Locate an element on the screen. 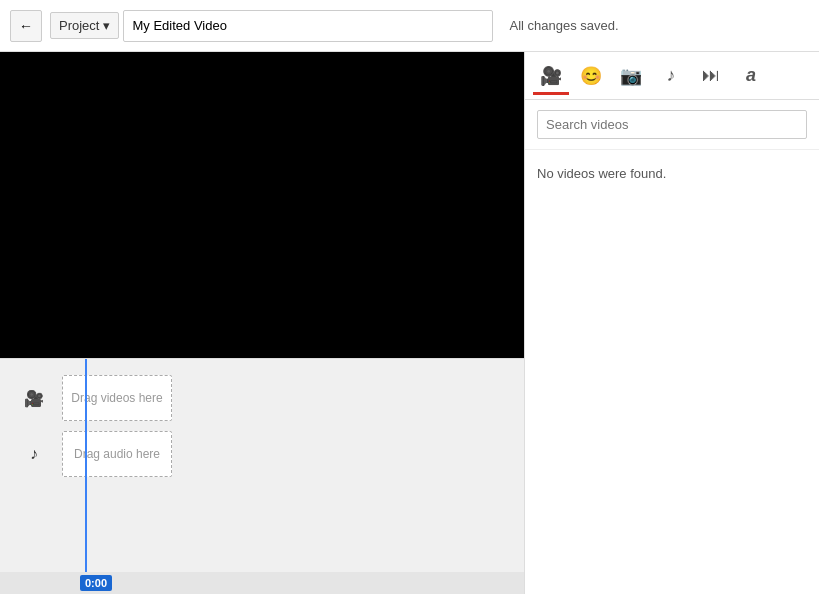 This screenshot has width=819, height=594. no-results-message: No videos were found. is located at coordinates (672, 174).